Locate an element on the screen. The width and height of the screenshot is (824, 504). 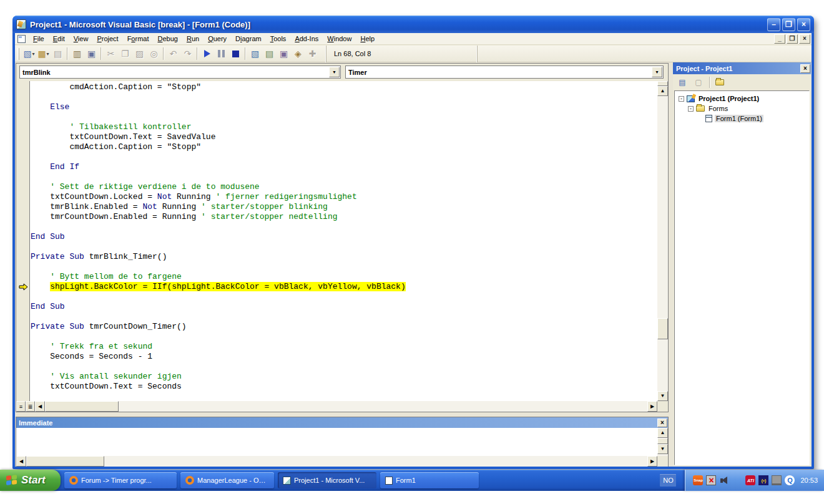
object-combo: tmrBlink ▼ is located at coordinates (180, 72).